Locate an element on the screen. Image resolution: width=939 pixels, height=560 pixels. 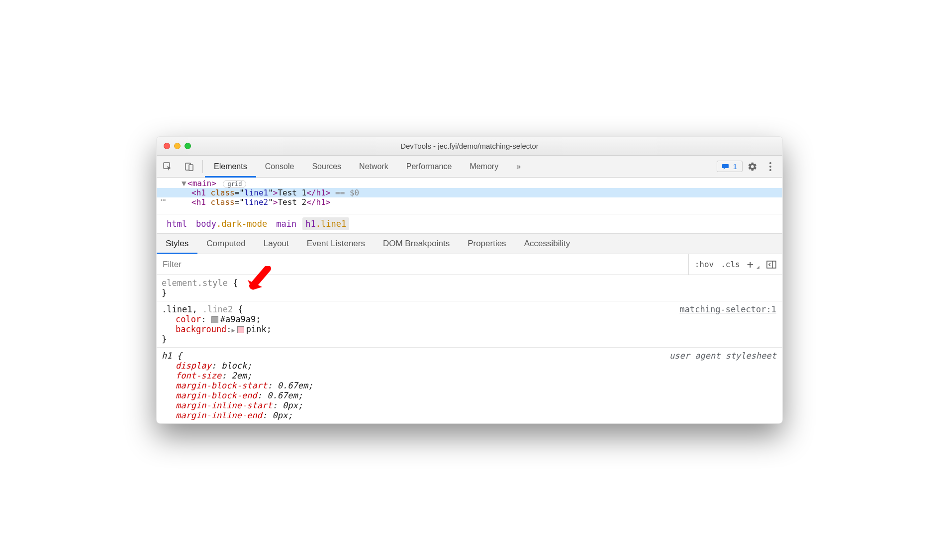
crumb-main: main is located at coordinates (286, 224).